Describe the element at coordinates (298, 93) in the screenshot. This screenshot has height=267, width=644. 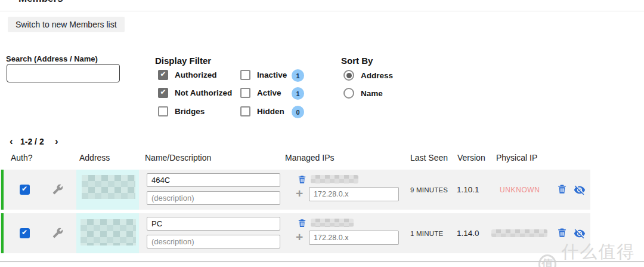
I see `count-badge-active: 1` at that location.